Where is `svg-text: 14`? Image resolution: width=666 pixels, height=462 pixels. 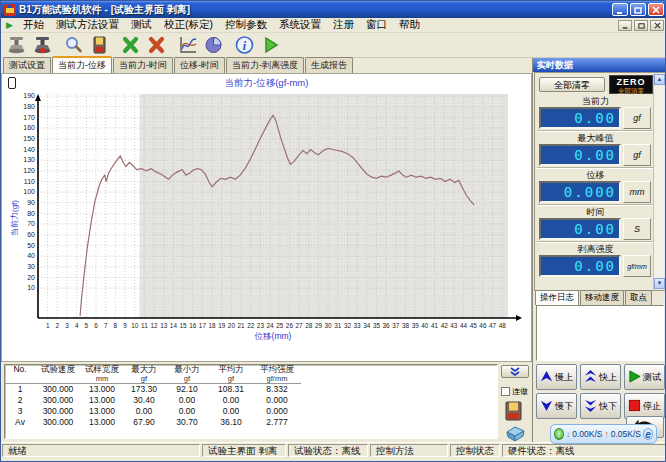 svg-text: 14 is located at coordinates (174, 326).